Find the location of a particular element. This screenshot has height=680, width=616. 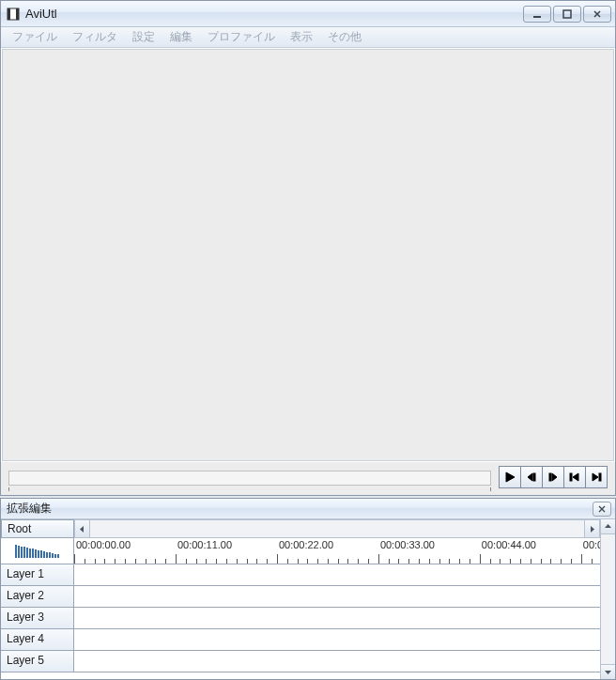

menu-view: 表示 is located at coordinates (301, 38).